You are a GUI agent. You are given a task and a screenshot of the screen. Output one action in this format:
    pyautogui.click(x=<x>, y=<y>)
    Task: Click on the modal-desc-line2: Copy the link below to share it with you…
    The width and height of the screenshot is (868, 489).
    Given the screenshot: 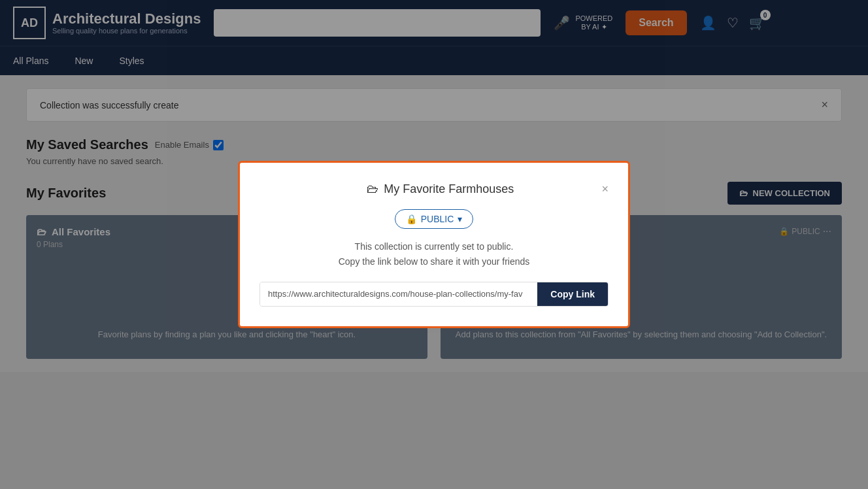 What is the action you would take?
    pyautogui.click(x=434, y=261)
    